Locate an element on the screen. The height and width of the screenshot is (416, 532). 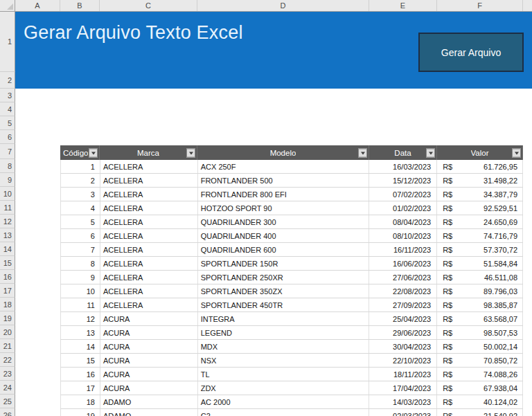
valor-cell: R$31.498,22 is located at coordinates (480, 180).